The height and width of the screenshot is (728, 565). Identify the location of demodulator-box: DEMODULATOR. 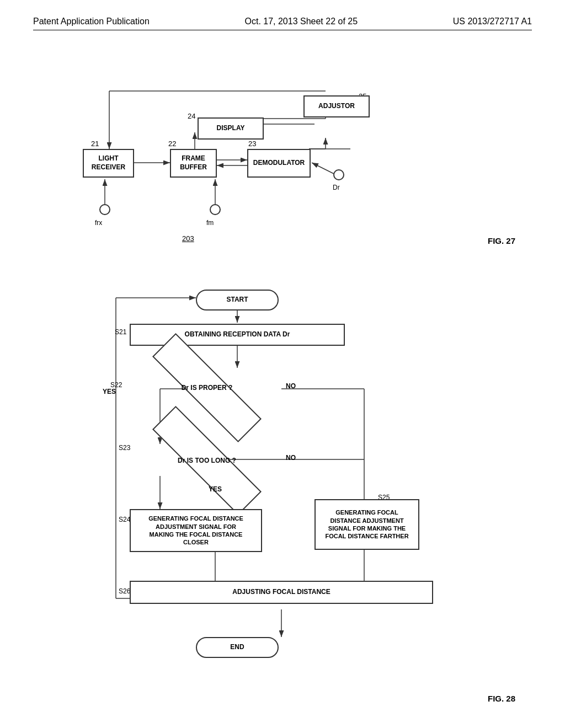
(279, 163).